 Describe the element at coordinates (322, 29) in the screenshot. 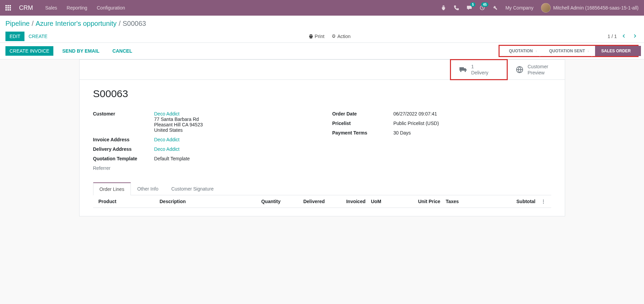

I see `control-panel: Pipeline / Azure Interior's opportunity …` at that location.